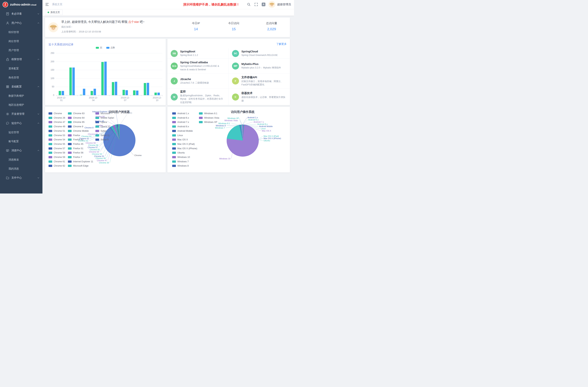  I want to click on legend-item-chrome-63: Chrome 63, so click(76, 114).